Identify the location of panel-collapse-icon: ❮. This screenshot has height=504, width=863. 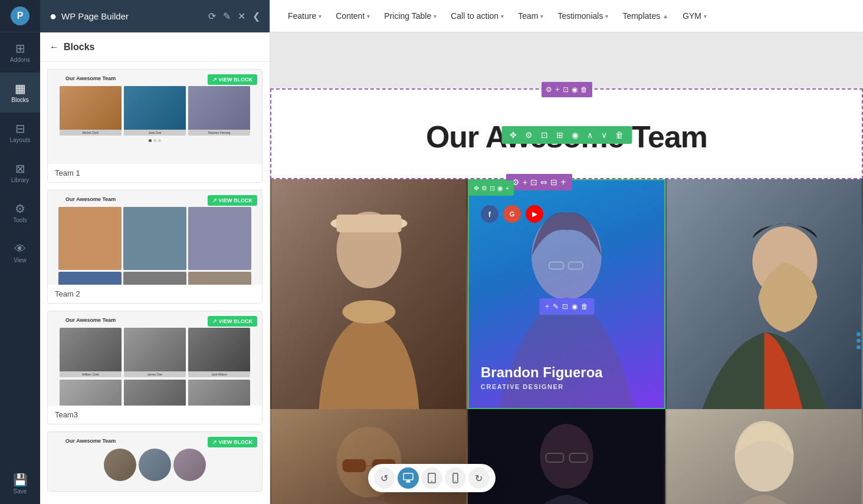
(256, 17).